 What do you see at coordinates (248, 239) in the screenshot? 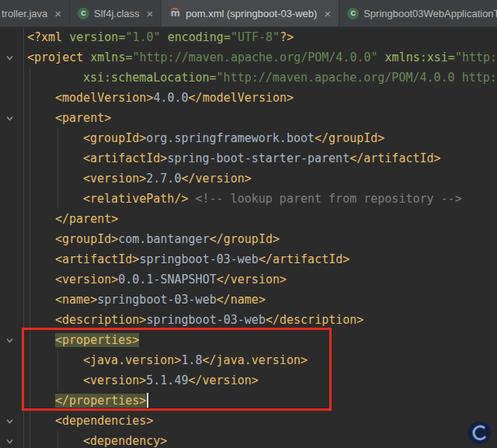
I see `code-line: <groupId>com.bantanger</groupId>` at bounding box center [248, 239].